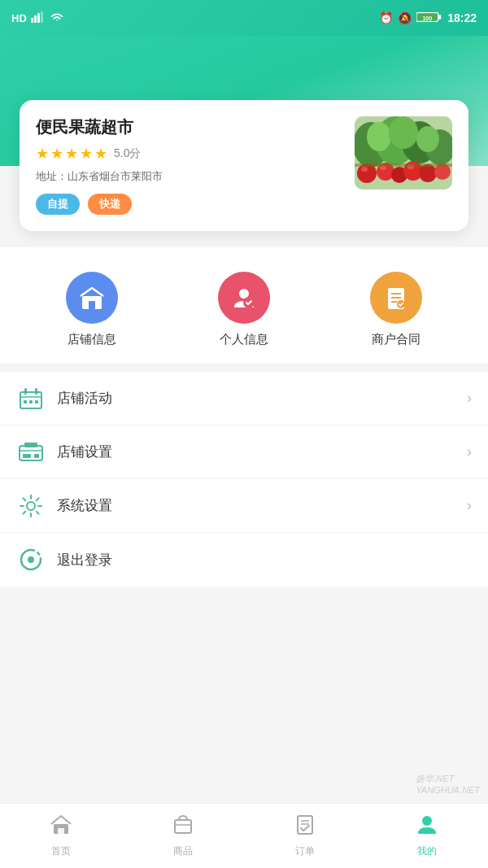 This screenshot has height=868, width=488. I want to click on menu-item-system-settings: 系统设置 ›, so click(244, 506).